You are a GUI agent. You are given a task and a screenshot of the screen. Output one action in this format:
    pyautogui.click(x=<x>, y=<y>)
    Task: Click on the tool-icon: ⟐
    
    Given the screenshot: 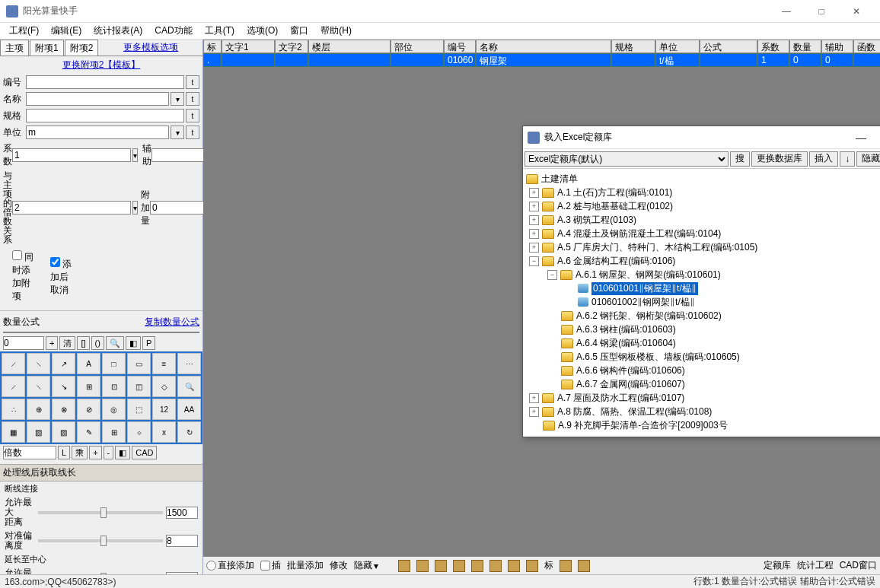 What is the action you would take?
    pyautogui.click(x=139, y=432)
    